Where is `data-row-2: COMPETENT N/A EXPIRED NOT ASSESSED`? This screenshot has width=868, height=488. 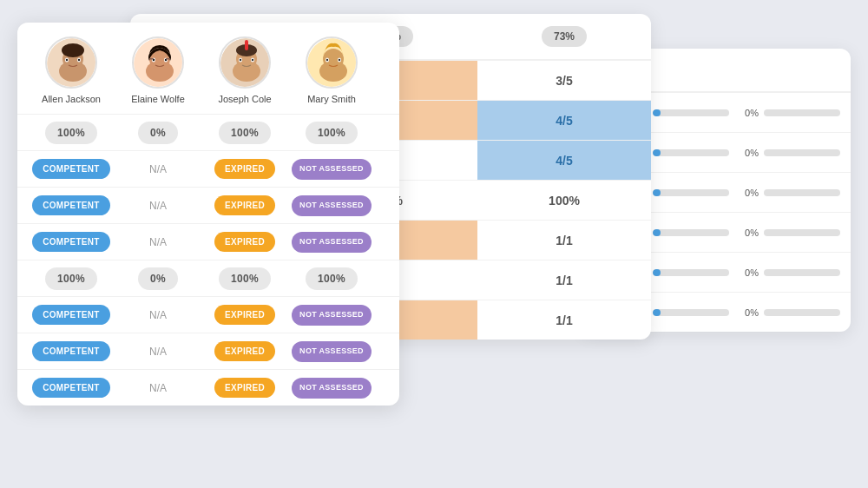
data-row-2: COMPETENT N/A EXPIRED NOT ASSESSED is located at coordinates (208, 168).